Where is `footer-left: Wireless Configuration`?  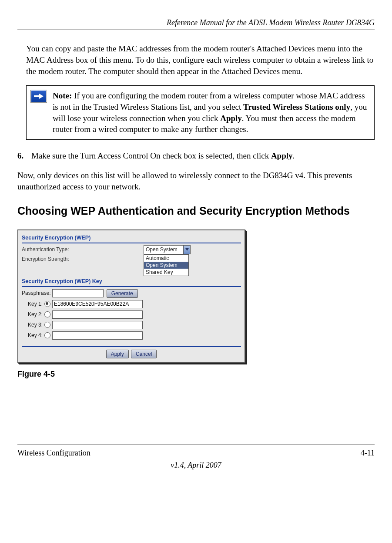 footer-left: Wireless Configuration is located at coordinates (54, 453).